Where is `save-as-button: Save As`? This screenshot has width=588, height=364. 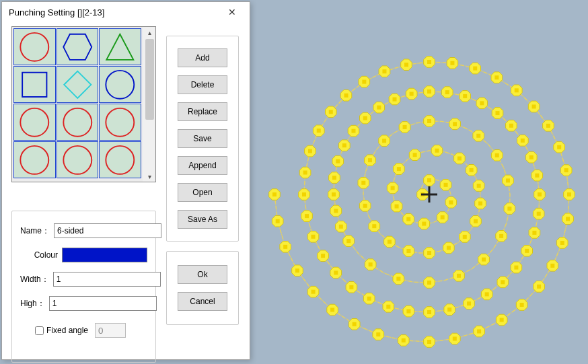
save-as-button: Save As is located at coordinates (203, 219).